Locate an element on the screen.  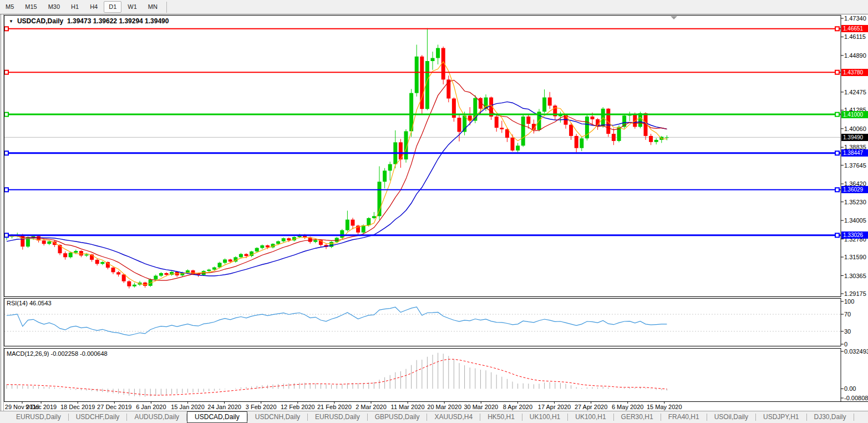
chart-ohlc-values: 1.39473 1.39622 1.39294 1.39490 is located at coordinates (118, 21).